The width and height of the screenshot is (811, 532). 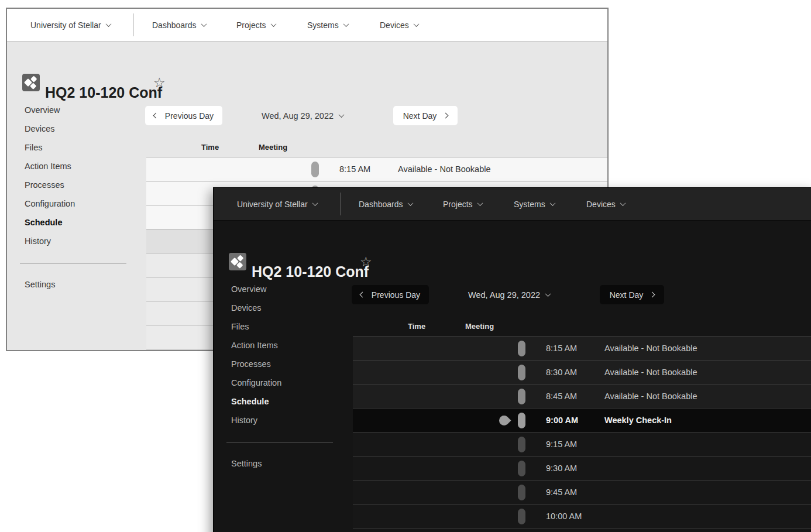 What do you see at coordinates (381, 204) in the screenshot?
I see `nav-item-label: Dashboards` at bounding box center [381, 204].